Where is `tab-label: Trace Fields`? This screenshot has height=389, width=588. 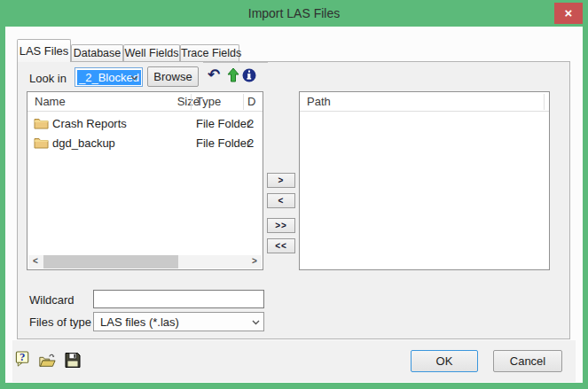 tab-label: Trace Fields is located at coordinates (211, 53).